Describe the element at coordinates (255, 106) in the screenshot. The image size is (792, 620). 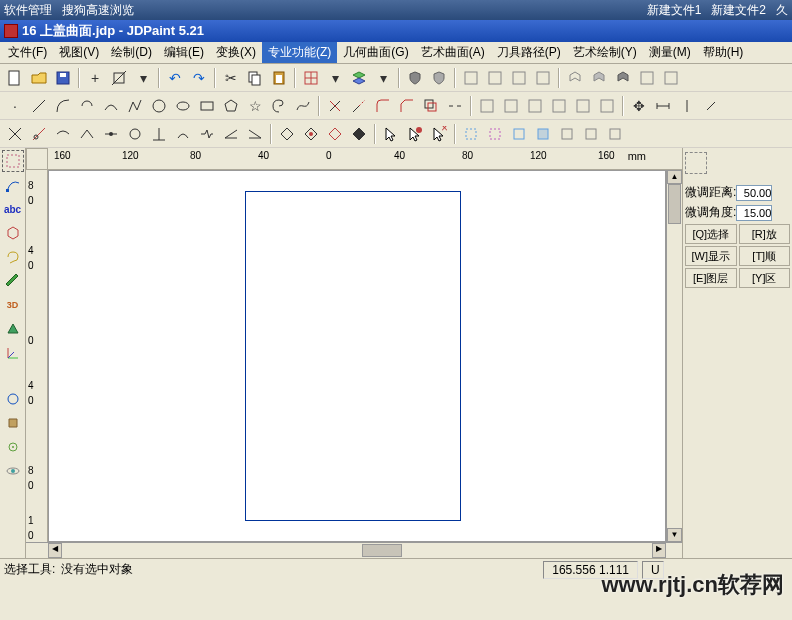
I see `star-icon: ☆` at that location.